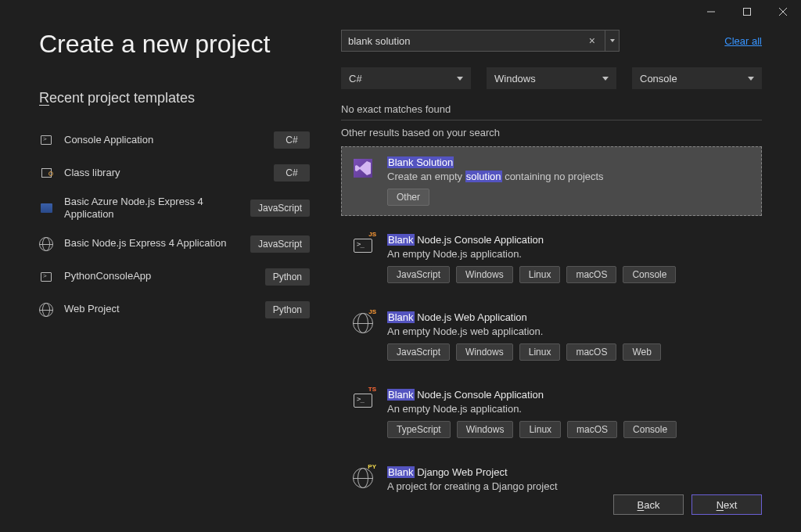  I want to click on result-tags: JavaScriptWindowsLinuxmacOSConsole, so click(569, 275).